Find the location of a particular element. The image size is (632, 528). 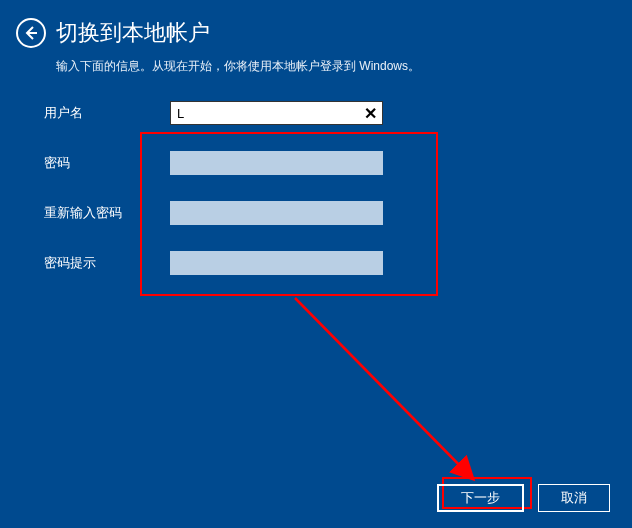

back-arrow-icon is located at coordinates (31, 33).